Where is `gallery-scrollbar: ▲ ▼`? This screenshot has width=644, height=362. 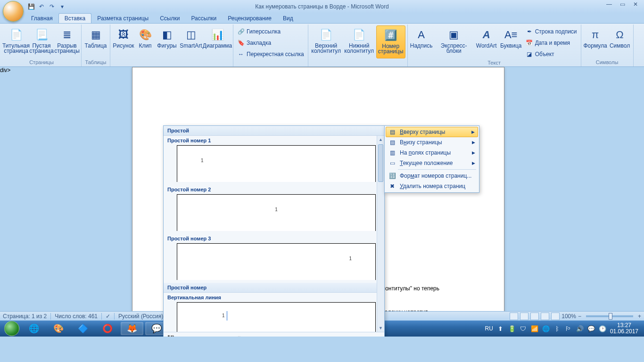 gallery-scrollbar: ▲ ▼ is located at coordinates (380, 234).